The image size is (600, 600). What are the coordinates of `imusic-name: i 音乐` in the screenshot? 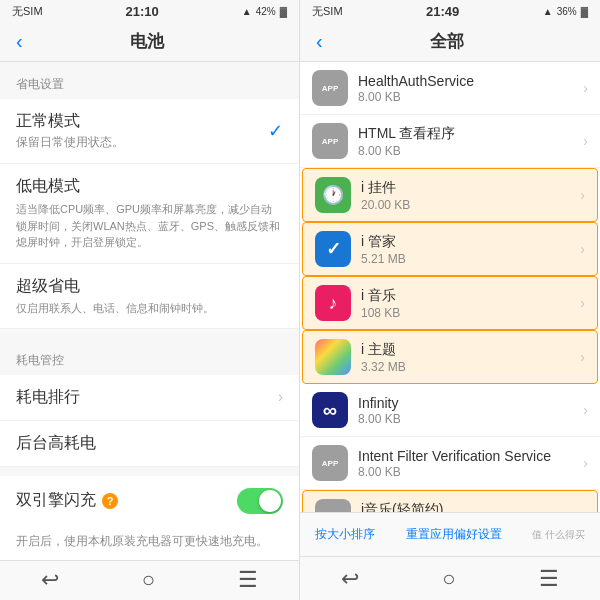 It's located at (470, 296).